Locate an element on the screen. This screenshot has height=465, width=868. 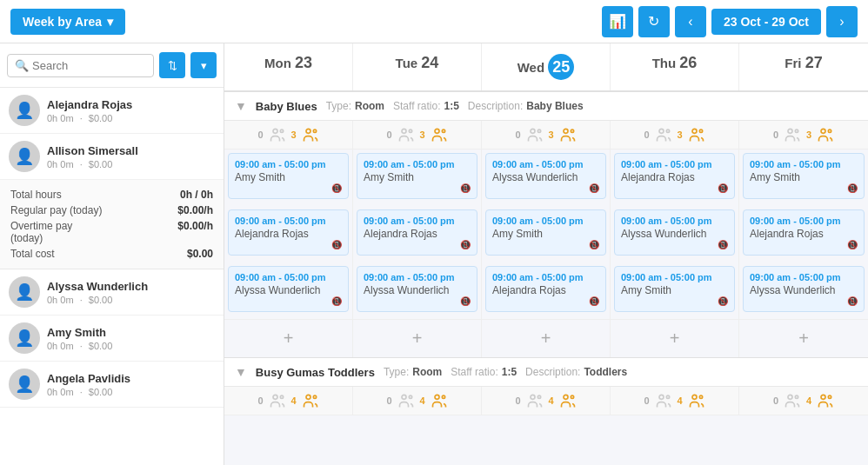
refresh-button: ↻ is located at coordinates (654, 22).